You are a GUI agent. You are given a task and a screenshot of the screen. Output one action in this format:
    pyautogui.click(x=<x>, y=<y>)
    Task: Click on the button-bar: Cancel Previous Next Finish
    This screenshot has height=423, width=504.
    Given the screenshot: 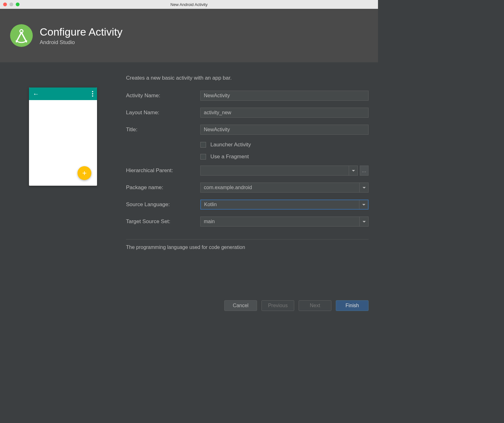 What is the action you would take?
    pyautogui.click(x=296, y=306)
    